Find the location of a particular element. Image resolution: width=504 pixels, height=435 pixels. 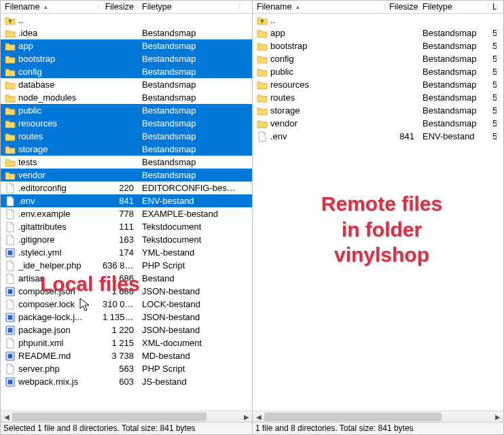

folder-row: bootstrapBestandsmap is located at coordinates (126, 58).